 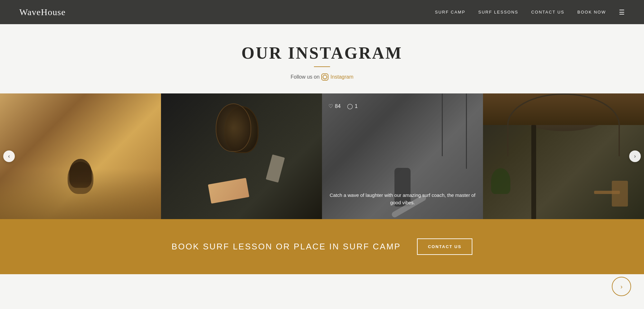 I want to click on glass-dome, so click(x=233, y=128).